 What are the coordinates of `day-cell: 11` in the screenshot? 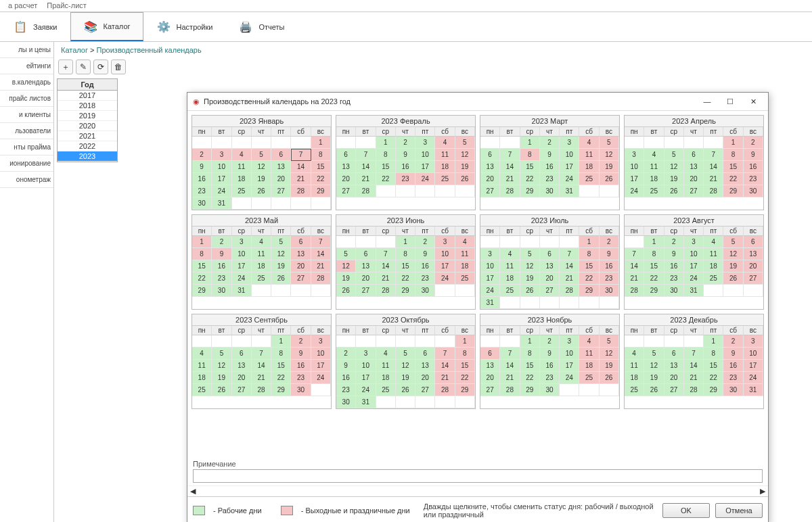 It's located at (466, 254).